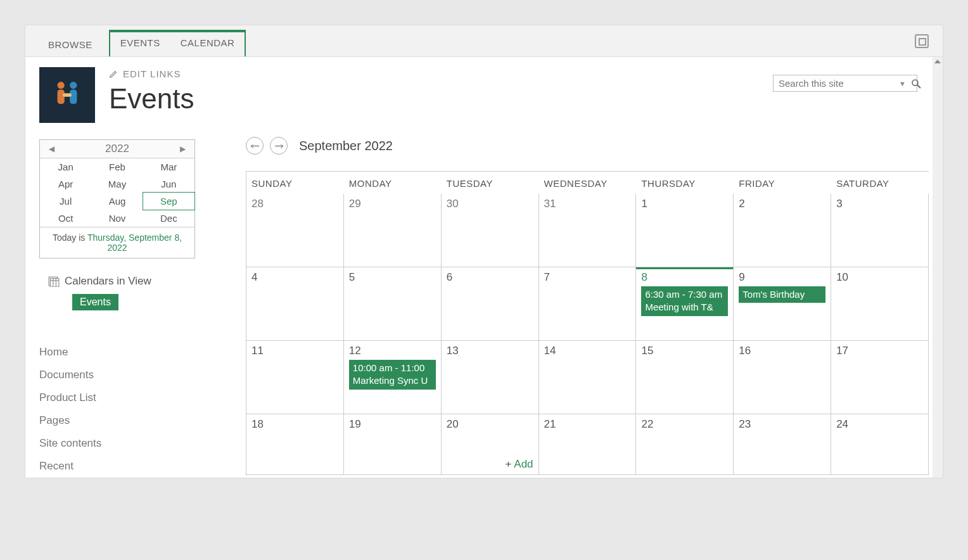 The width and height of the screenshot is (968, 560). I want to click on day-number: 4, so click(295, 277).